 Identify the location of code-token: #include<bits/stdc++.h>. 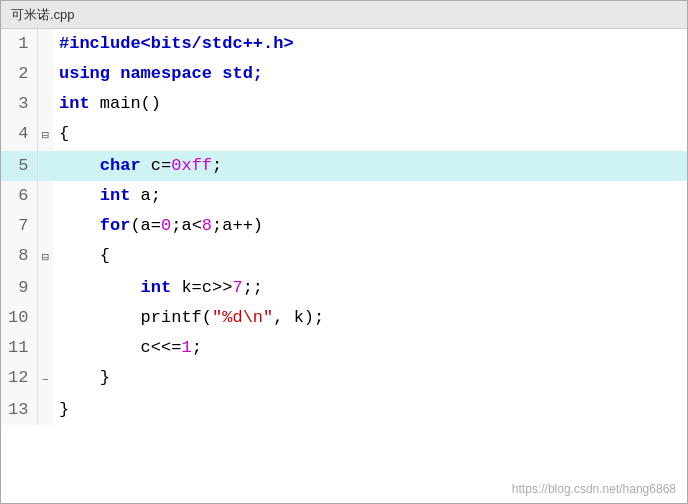
(176, 44).